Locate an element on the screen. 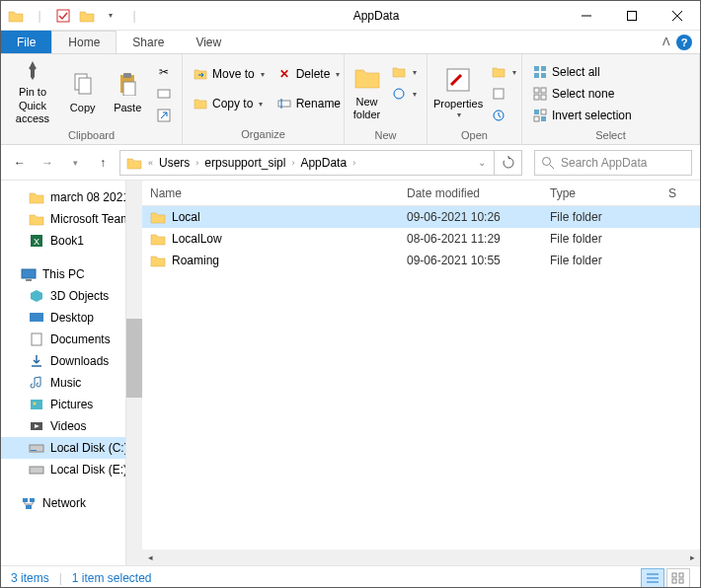 The height and width of the screenshot is (588, 701). sidebar-scrollbar is located at coordinates (134, 373).